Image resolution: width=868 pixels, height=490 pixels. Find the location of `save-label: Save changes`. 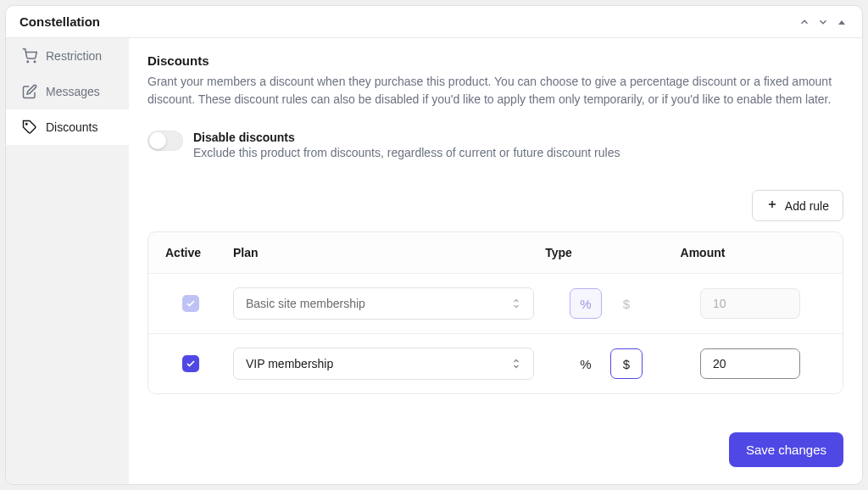

save-label: Save changes is located at coordinates (787, 449).